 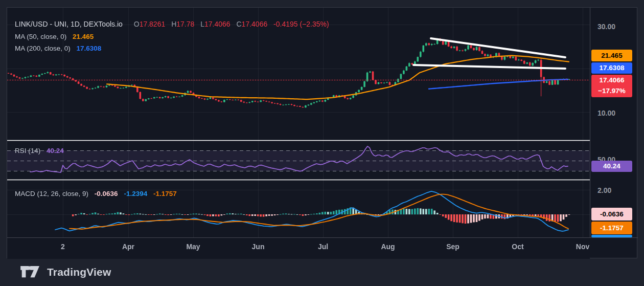 I want to click on ma200-value: 17.6308, so click(x=89, y=48).